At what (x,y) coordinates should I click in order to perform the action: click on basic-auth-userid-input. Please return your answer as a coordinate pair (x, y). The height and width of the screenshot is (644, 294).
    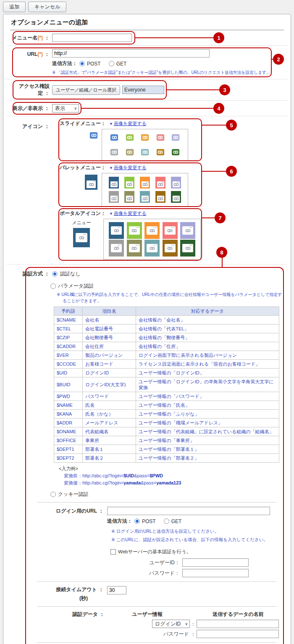
    Looking at the image, I should click on (215, 563).